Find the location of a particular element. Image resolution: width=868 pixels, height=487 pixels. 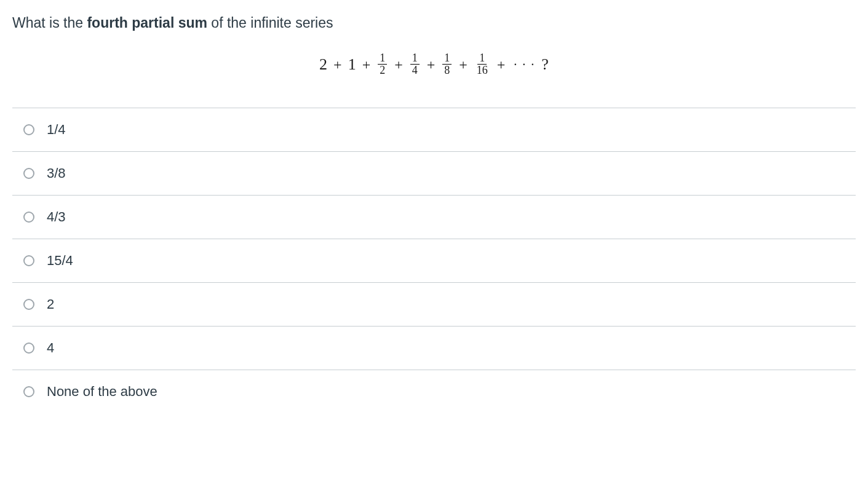

answer-label: 1/4 is located at coordinates (57, 130).